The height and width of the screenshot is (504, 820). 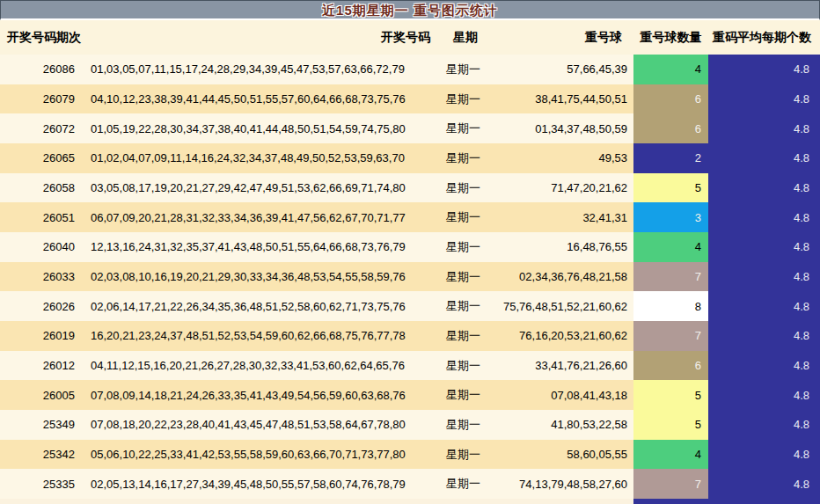 I want to click on repeat-count-cell: 3, so click(x=670, y=217).